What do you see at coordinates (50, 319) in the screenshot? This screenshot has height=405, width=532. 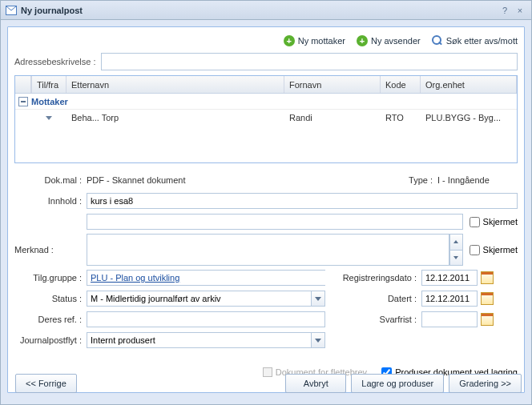 I see `deres-label: Deres ref. :` at bounding box center [50, 319].